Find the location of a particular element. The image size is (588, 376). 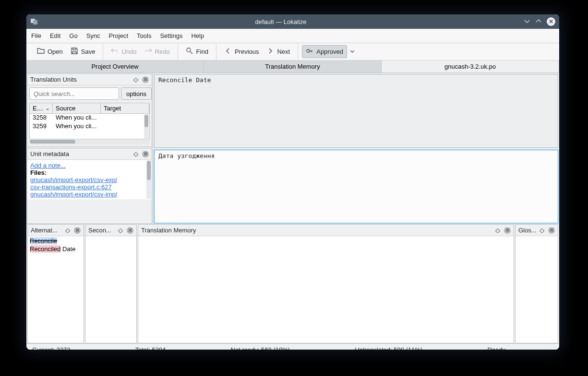

status-ready: Ready is located at coordinates (520, 348).